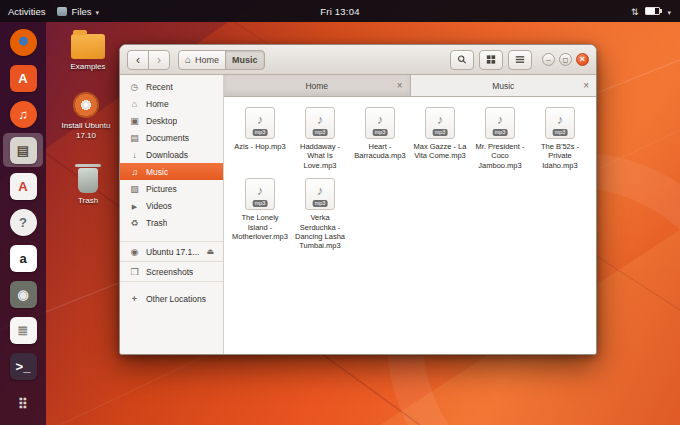  I want to click on desktop-icon-trash: Trash, so click(88, 187).